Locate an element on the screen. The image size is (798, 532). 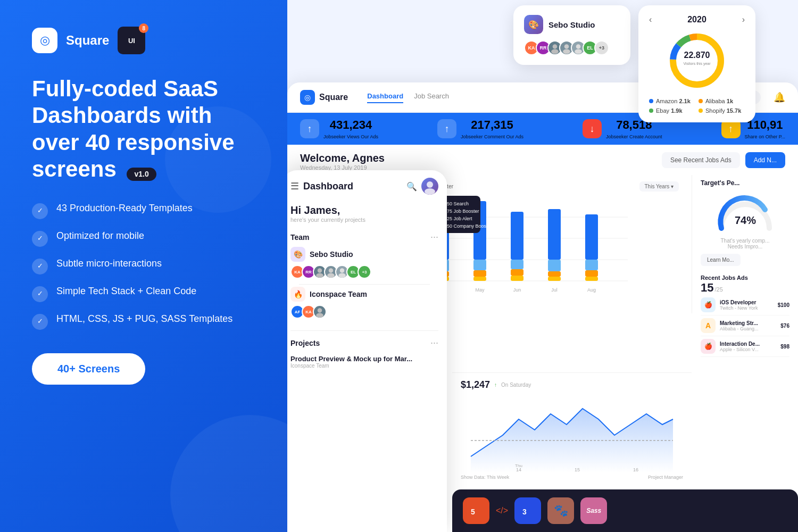
nav-item-dashboard: Dashboard is located at coordinates (385, 98).